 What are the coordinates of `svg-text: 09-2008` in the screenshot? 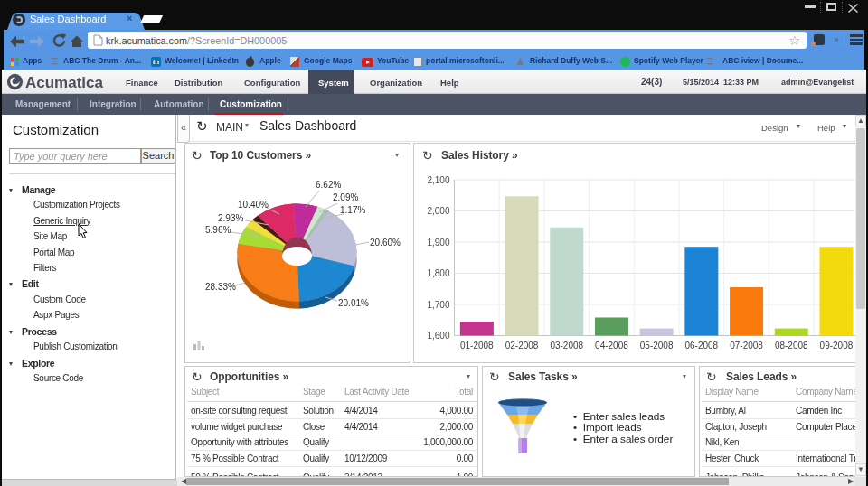 It's located at (837, 345).